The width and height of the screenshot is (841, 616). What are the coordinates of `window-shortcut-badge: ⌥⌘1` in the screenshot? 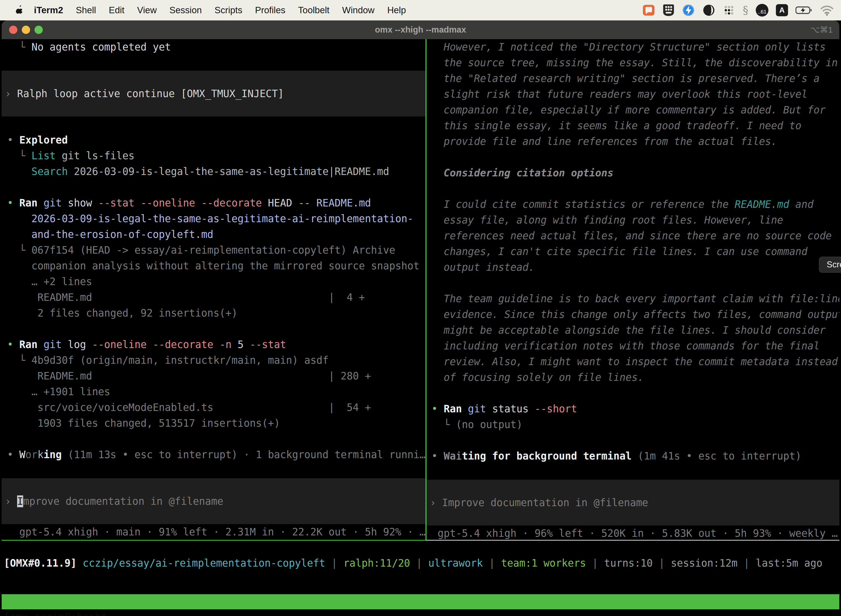 It's located at (822, 30).